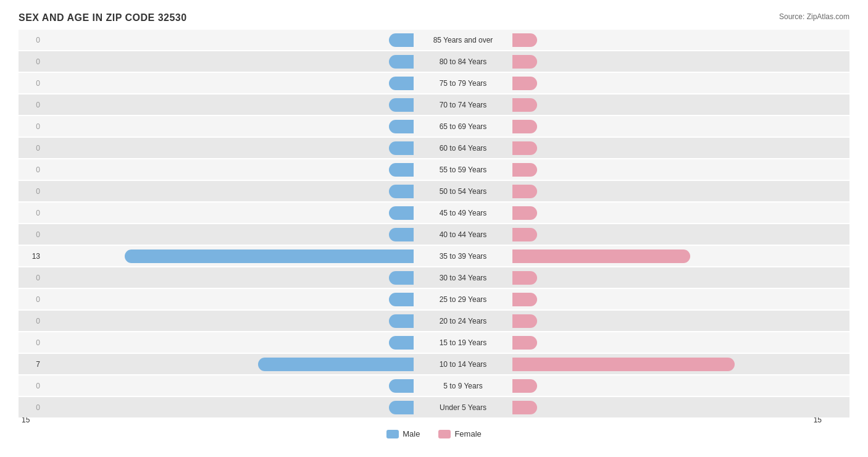 The width and height of the screenshot is (868, 457). What do you see at coordinates (463, 278) in the screenshot?
I see `age-label: 30 to 34 Years` at bounding box center [463, 278].